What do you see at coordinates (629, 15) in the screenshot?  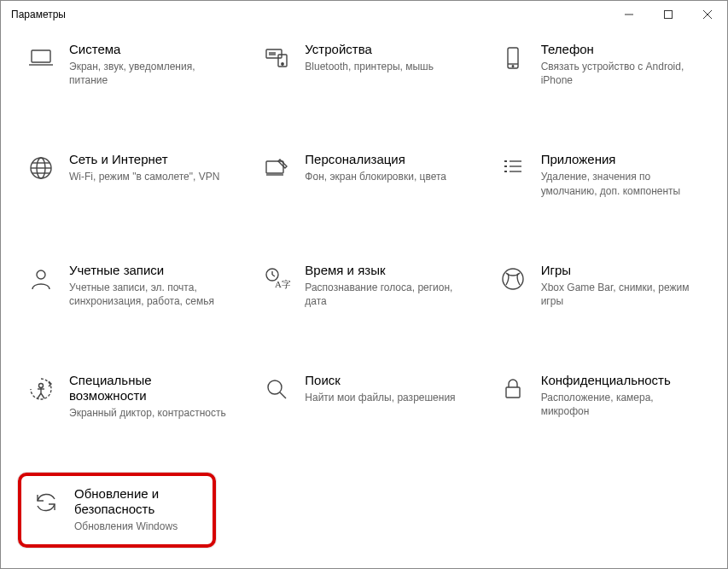 I see `minimize-icon` at bounding box center [629, 15].